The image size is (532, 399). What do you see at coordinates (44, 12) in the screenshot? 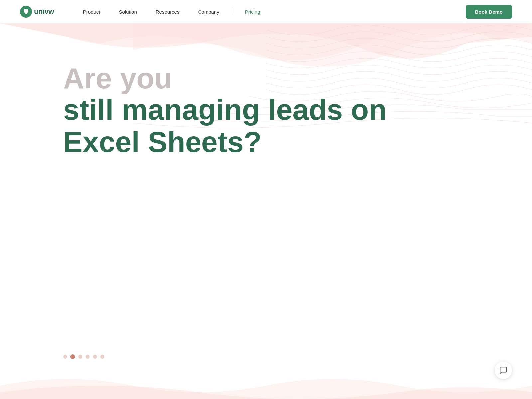
I see `logo-text: univw` at bounding box center [44, 12].